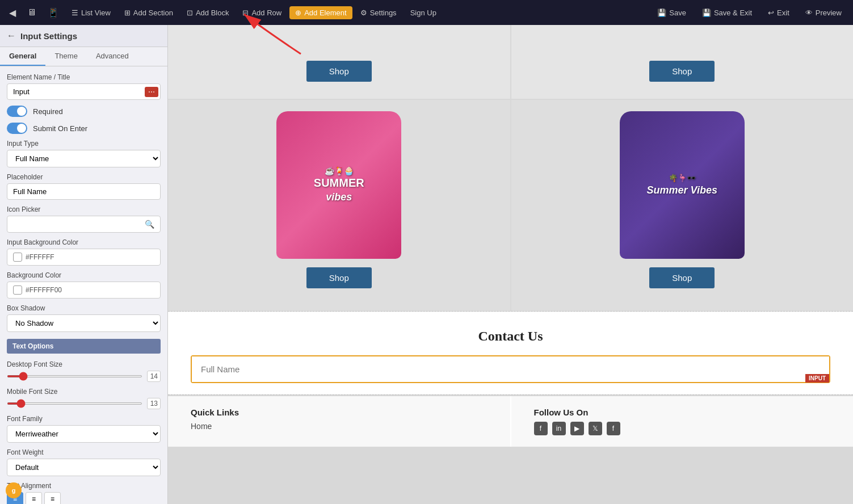 The height and width of the screenshot is (504, 853). I want to click on input-bg-color-swatch, so click(18, 257).